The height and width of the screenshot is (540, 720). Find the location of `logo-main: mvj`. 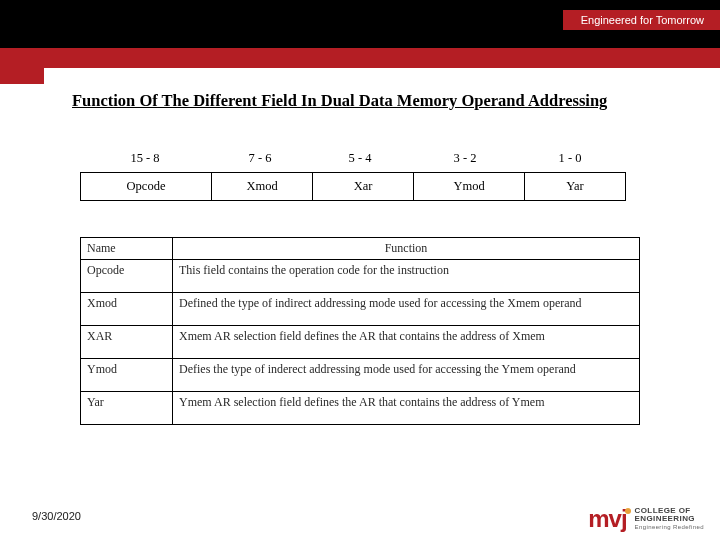

logo-main: mvj is located at coordinates (607, 518).